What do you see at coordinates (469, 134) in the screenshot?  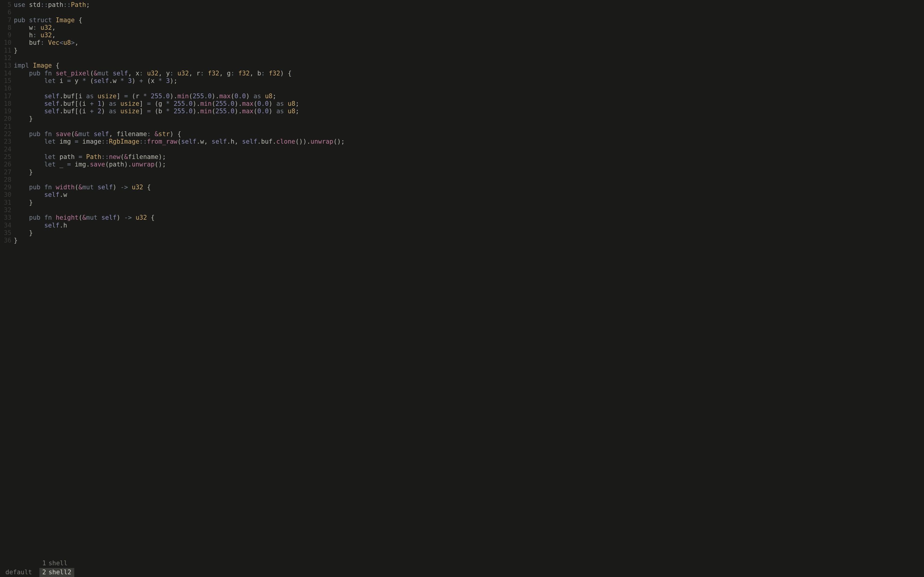 I see `code-content: pub fn save(&mut self, filename: &str) {` at bounding box center [469, 134].